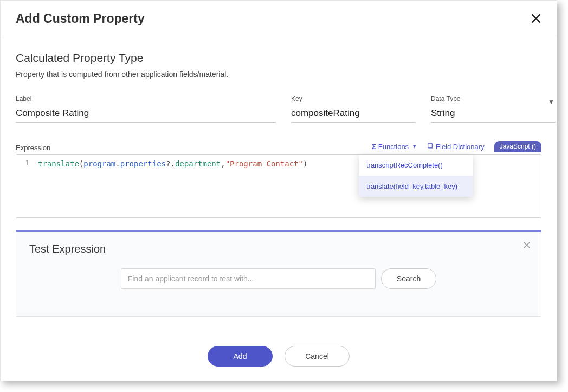  I want to click on code-token: ., so click(118, 164).